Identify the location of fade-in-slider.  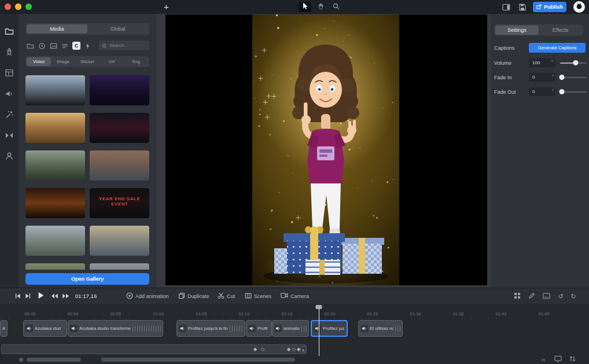
(573, 78).